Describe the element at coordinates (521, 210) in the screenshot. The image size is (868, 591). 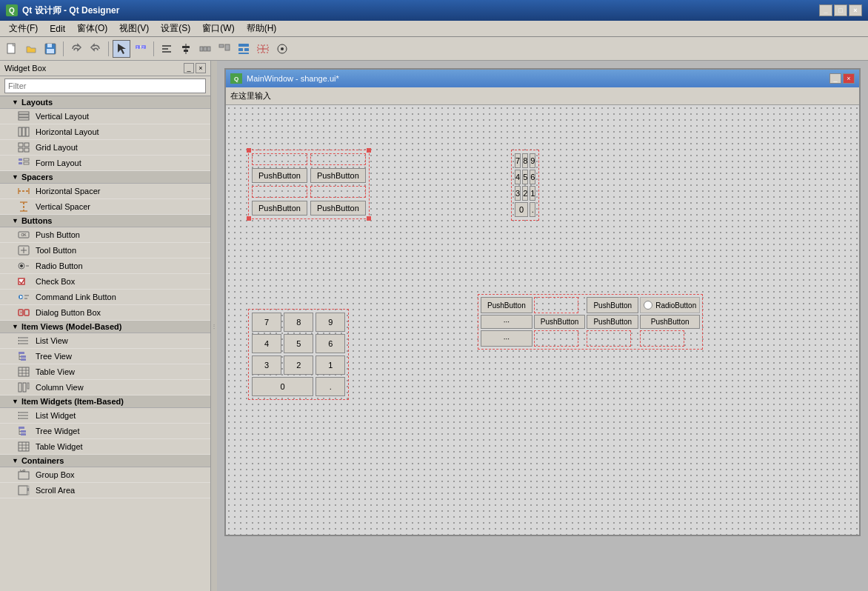
I see `calc-s-0: 0` at that location.